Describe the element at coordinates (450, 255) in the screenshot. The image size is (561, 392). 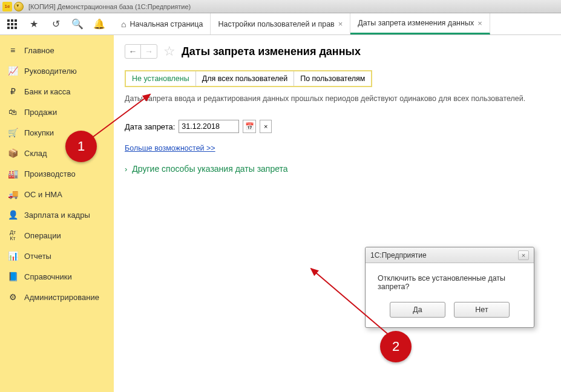
I see `dialog-titlebar: 1С:Предприятие ×` at that location.